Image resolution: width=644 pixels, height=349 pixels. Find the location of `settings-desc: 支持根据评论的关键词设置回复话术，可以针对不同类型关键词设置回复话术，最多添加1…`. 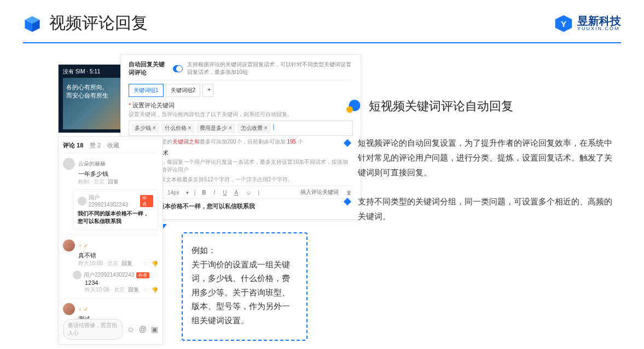

settings-desc: 支持根据评论的关键词设置回复话术，可以针对不同类型关键词设置回复话术，最多添加1… is located at coordinates (270, 68).